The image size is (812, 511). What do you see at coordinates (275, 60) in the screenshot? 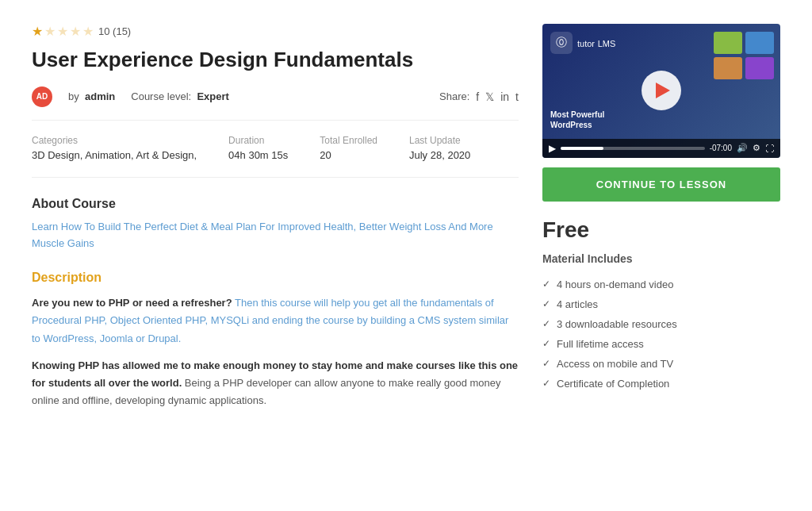
I see `course-title: User Experience Design Fundamentals` at bounding box center [275, 60].